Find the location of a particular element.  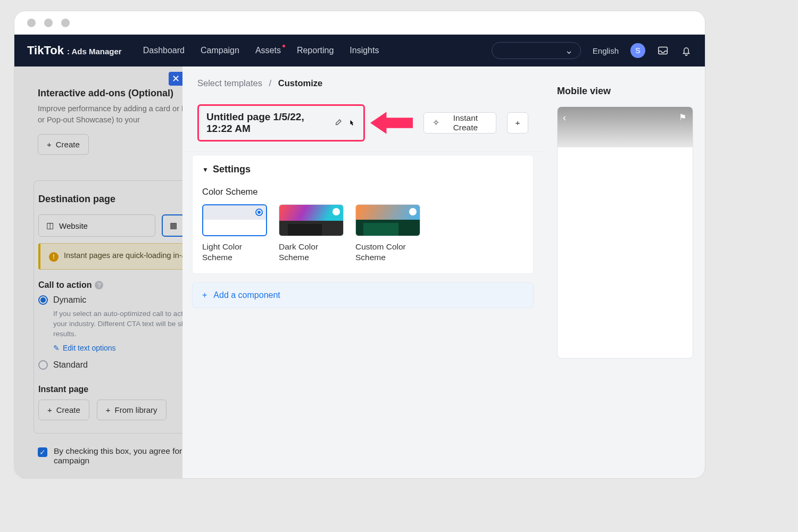

nav-links: Dashboard Campaign Assets Reporting Insi… is located at coordinates (261, 51).